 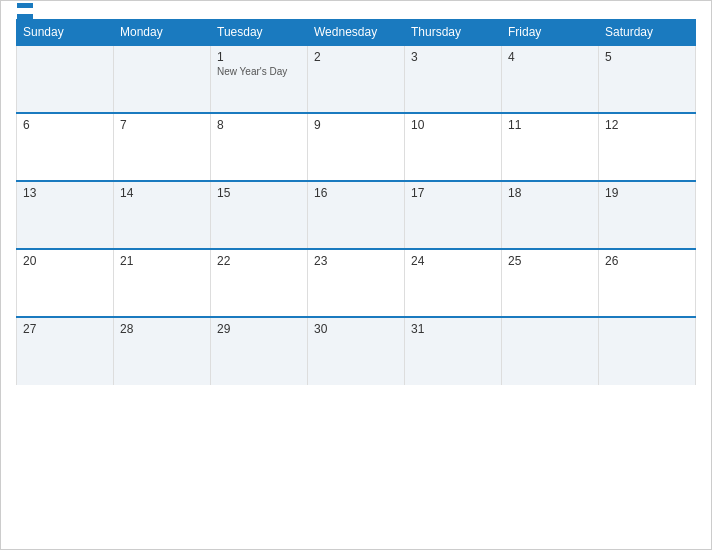 I want to click on day-number: 9, so click(x=356, y=125).